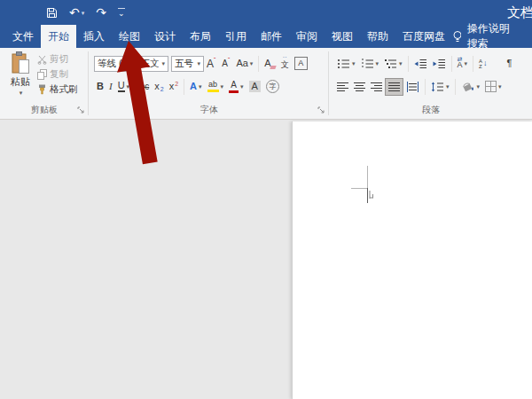 The height and width of the screenshot is (399, 532). What do you see at coordinates (468, 87) in the screenshot?
I see `paint-bucket-icon` at bounding box center [468, 87].